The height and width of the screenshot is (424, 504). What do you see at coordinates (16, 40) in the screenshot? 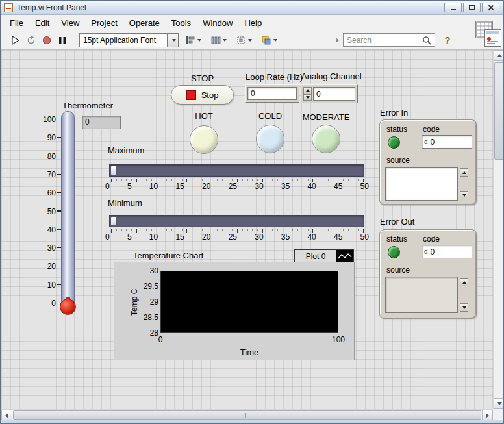
I see `run-button` at bounding box center [16, 40].